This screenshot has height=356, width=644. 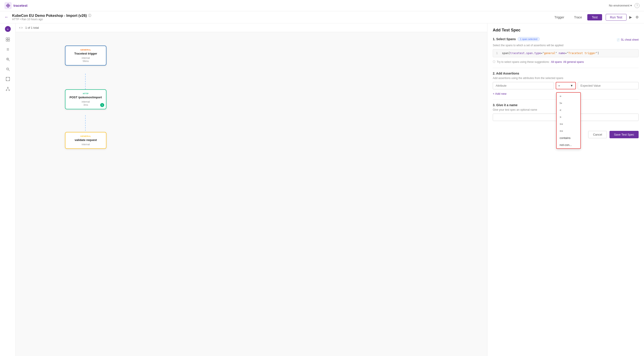 I want to click on trace-node-http: HTTP POST /pokemon/import internal 3ms 1, so click(x=86, y=99).